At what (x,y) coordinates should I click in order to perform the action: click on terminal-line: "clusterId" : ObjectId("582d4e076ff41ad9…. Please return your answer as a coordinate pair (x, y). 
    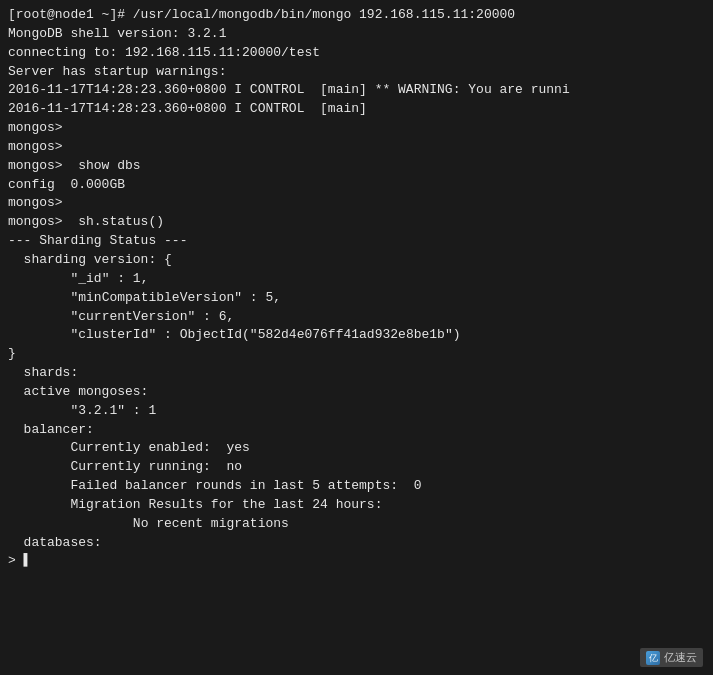
    Looking at the image, I should click on (356, 336).